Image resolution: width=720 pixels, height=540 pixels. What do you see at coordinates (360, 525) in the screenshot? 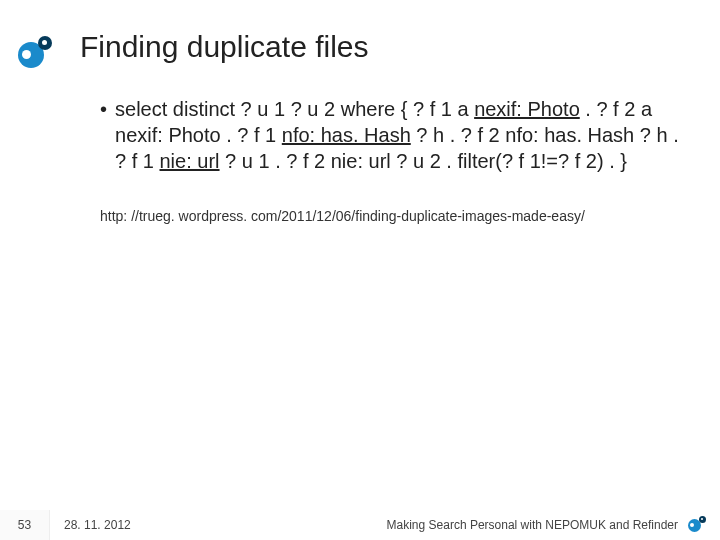
I see `footer: 53 28. 11. 2012 Making Search Personal w…` at bounding box center [360, 525].